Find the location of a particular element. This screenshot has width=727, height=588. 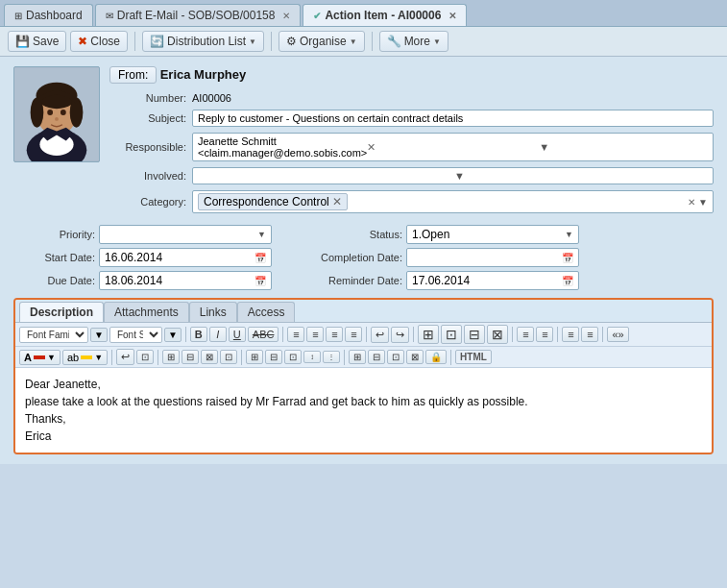

tb5: ⊞ is located at coordinates (254, 357).